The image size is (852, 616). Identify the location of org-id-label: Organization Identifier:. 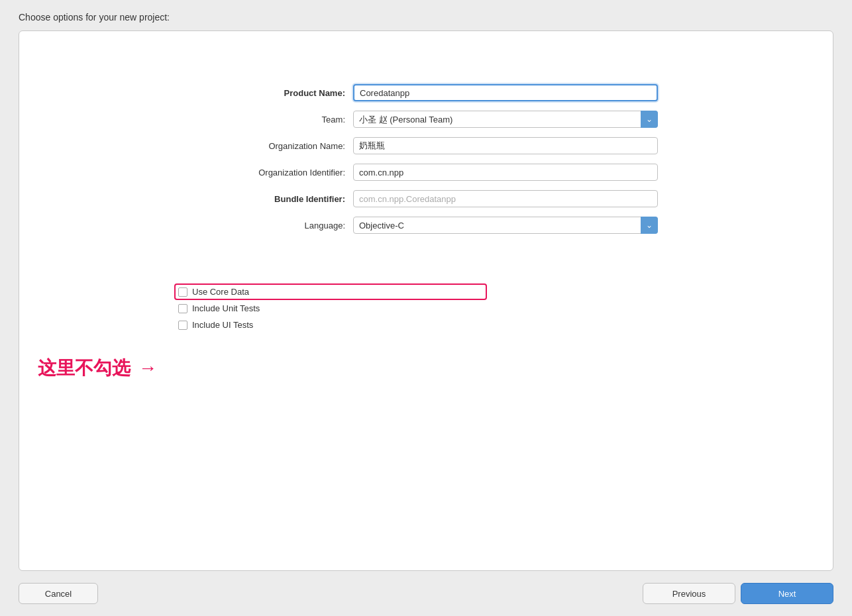
(274, 172).